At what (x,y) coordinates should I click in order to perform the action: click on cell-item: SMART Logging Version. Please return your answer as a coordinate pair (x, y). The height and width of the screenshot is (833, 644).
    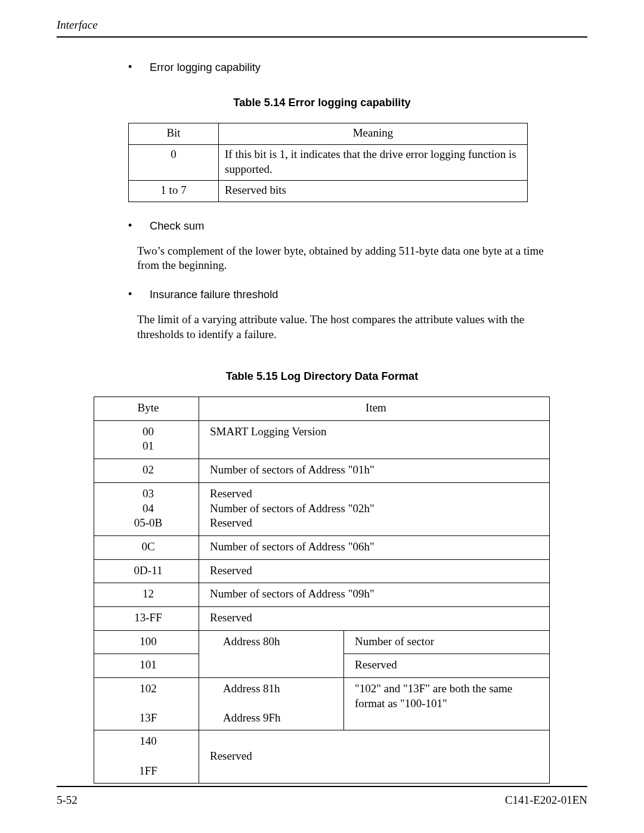
    Looking at the image, I should click on (374, 439).